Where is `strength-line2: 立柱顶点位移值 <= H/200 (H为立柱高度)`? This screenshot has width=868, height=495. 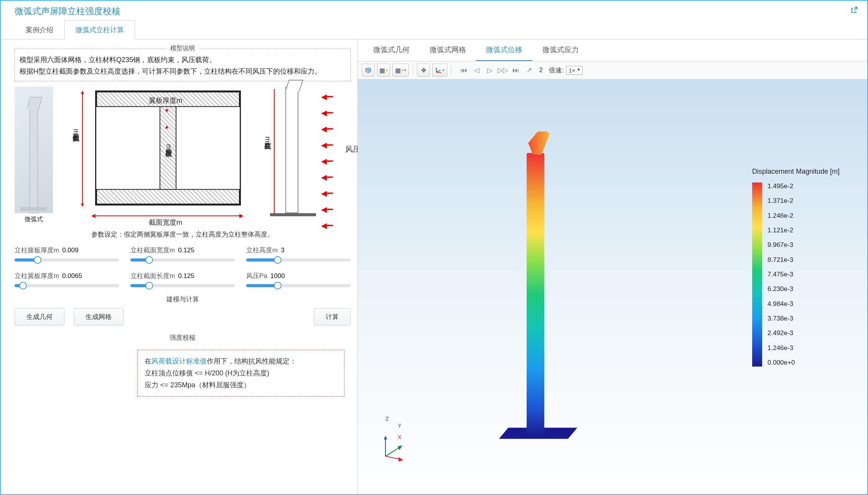
strength-line2: 立柱顶点位移值 <= H/200 (H为立柱高度) is located at coordinates (241, 373).